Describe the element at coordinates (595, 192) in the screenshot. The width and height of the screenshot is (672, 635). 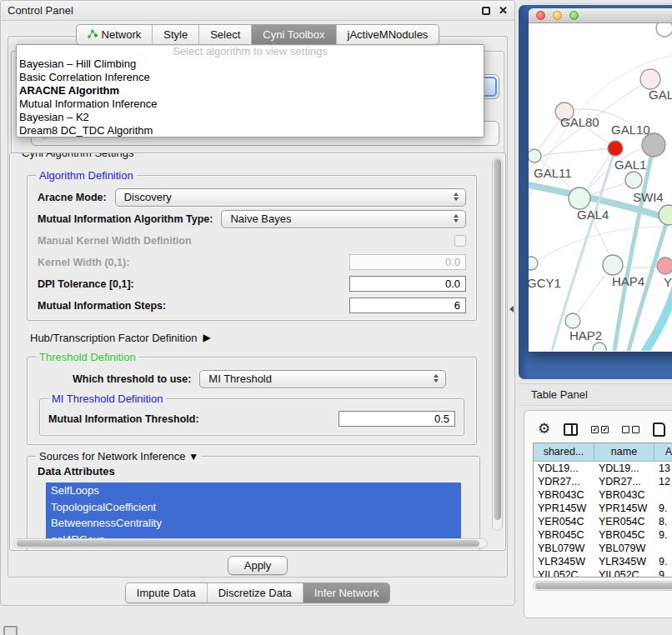
I see `network-view-panel: GALGAL80GAL10GAL11GAL1SWI4GAL4GCY1HAP4YH…` at that location.